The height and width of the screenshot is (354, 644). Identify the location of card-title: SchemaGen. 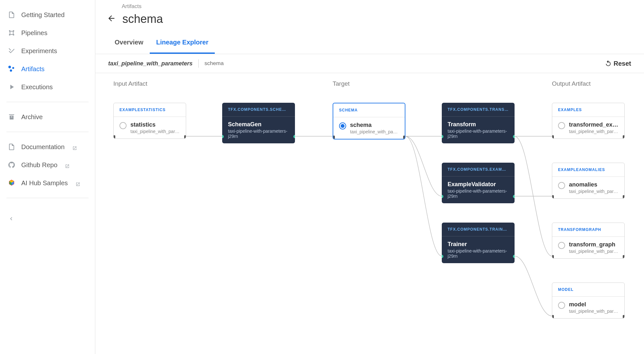
(259, 124).